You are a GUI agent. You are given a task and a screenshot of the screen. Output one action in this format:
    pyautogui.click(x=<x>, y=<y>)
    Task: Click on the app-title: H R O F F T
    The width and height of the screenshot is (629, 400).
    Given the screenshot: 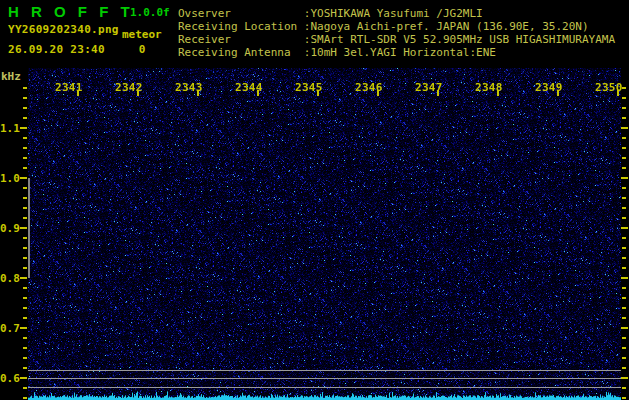 What is the action you would take?
    pyautogui.click(x=71, y=12)
    